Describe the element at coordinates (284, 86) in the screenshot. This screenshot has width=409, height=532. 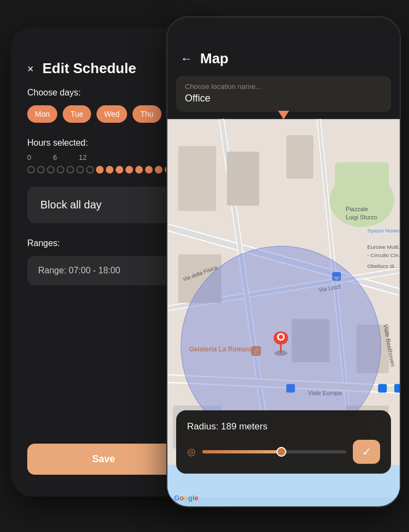
I see `location-placeholder: Choose location name...` at that location.